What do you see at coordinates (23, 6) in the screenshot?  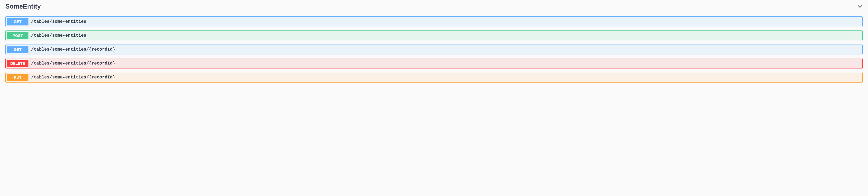 I see `tag-title: SomeEntity` at bounding box center [23, 6].